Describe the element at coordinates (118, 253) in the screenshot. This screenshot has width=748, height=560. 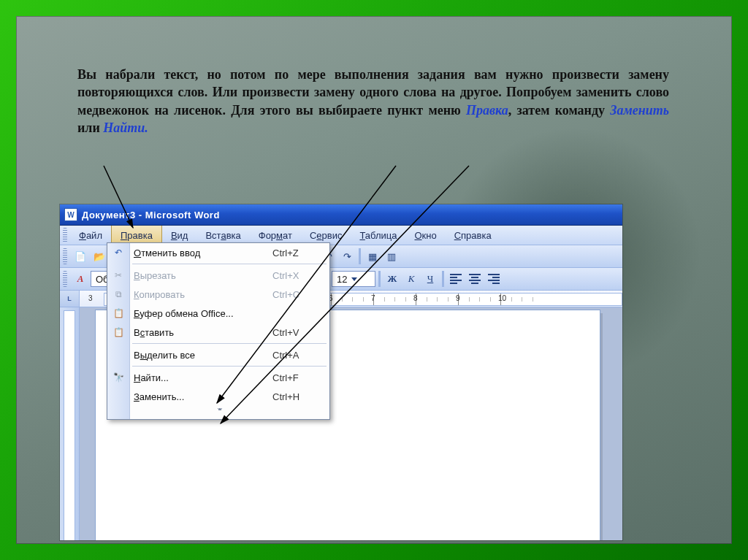
I see `undo-icon: ↶` at that location.